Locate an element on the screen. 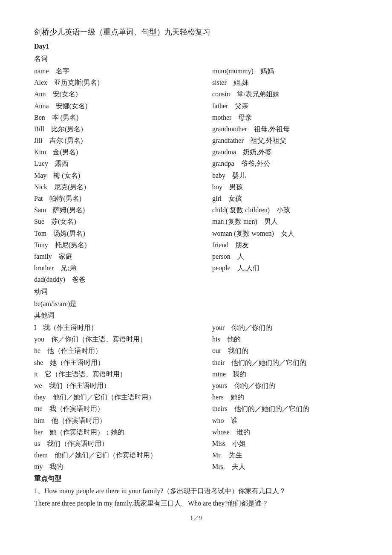 This screenshot has height=555, width=392. pronoun-item: their 他们的／她们的／它们的 is located at coordinates (285, 362).